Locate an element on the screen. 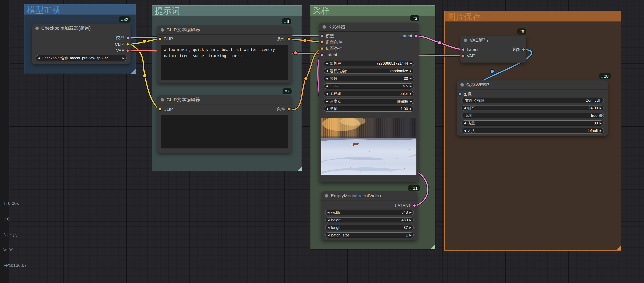 This screenshot has height=283, width=644. widget-value: 727686651721444 is located at coordinates (392, 64).